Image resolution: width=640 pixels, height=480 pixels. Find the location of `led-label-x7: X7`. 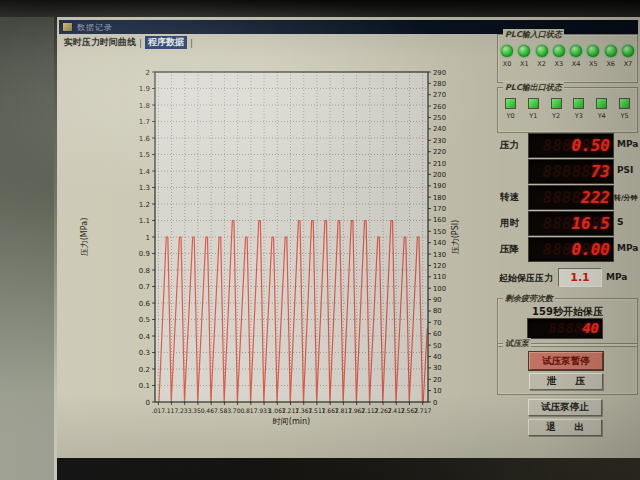

led-label-x7: X7 is located at coordinates (628, 64).